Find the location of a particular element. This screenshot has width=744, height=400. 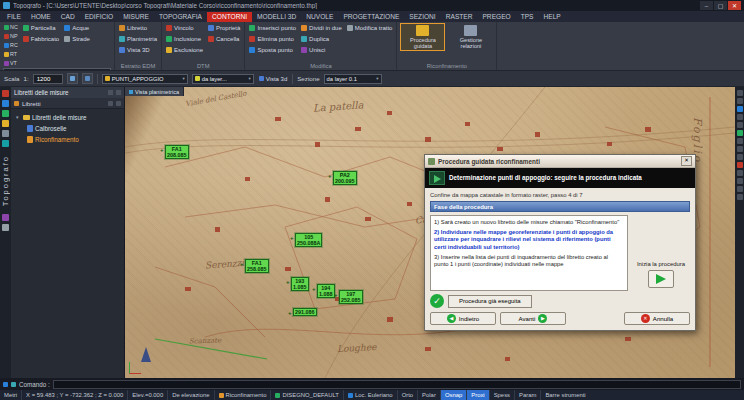

duplica-button: Duplica is located at coordinates (322, 39).